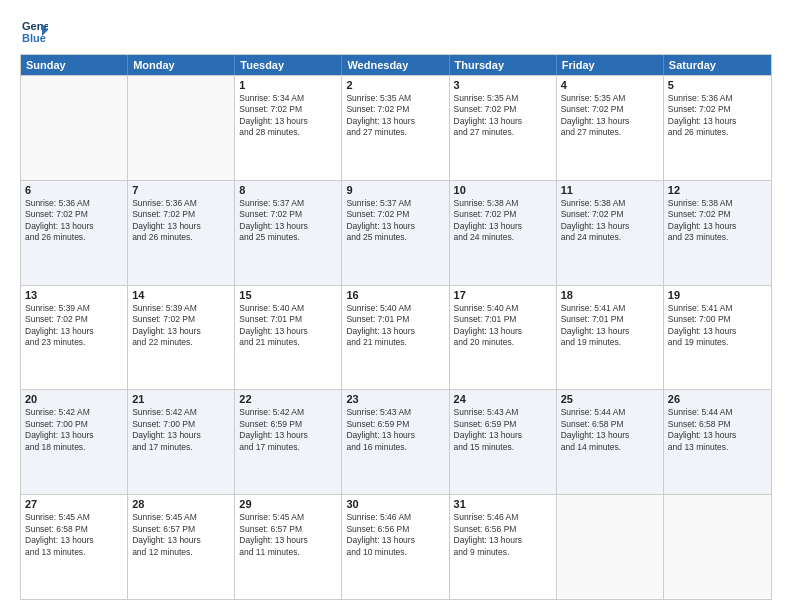 This screenshot has height=612, width=792. Describe the element at coordinates (718, 190) in the screenshot. I see `day-number: 12` at that location.